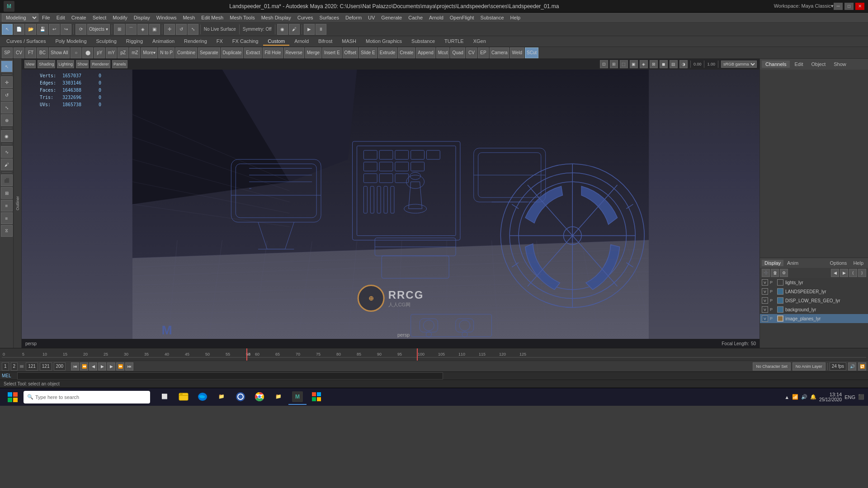 This screenshot has width=868, height=488. What do you see at coordinates (804, 6) in the screenshot?
I see `workspace-label: Workspace: Maya Classic▾` at bounding box center [804, 6].